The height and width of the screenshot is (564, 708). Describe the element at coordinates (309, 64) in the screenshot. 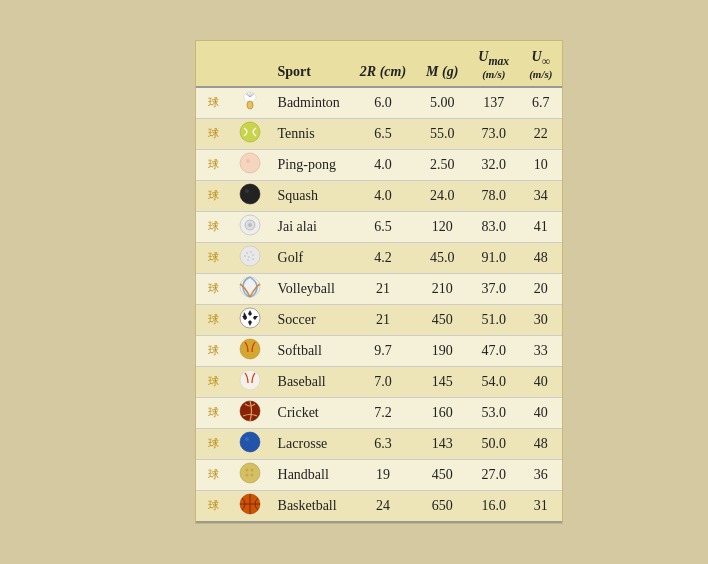

I see `col-header-sport: Sport` at that location.